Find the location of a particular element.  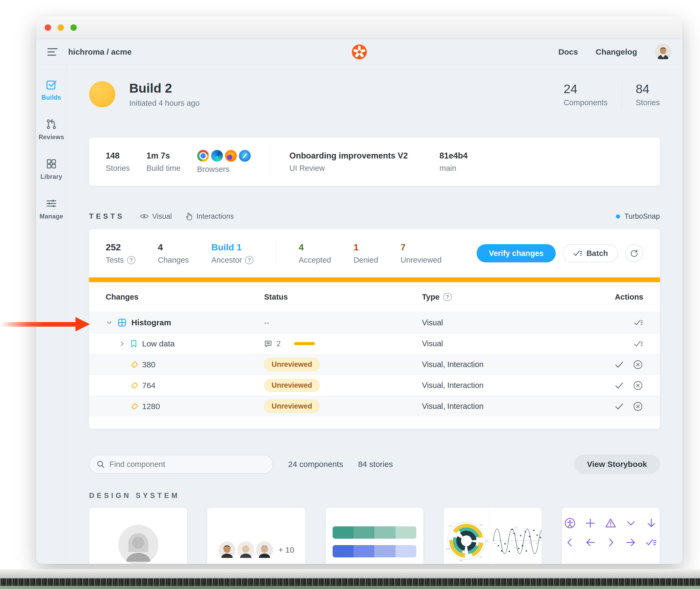

filter-visual: Visual is located at coordinates (156, 216).